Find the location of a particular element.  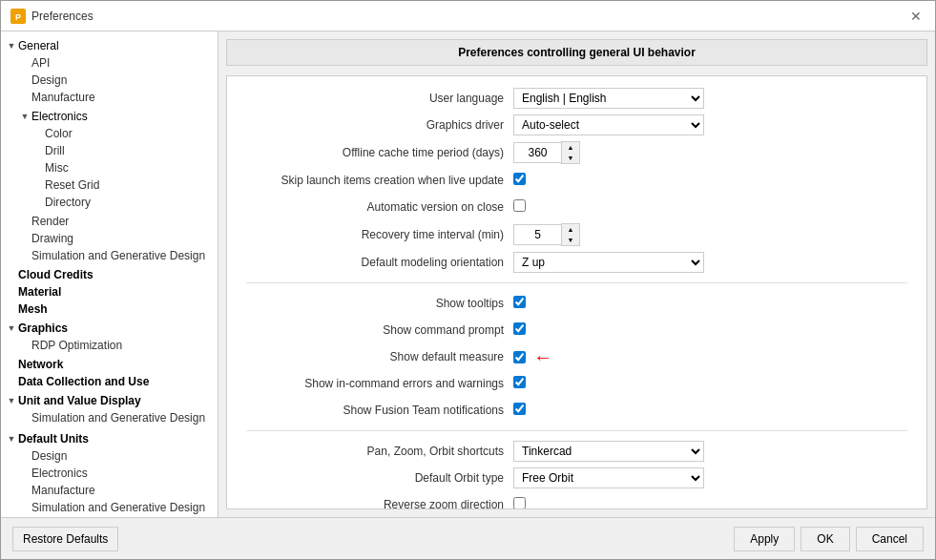

close-button: ✕ is located at coordinates (916, 16).